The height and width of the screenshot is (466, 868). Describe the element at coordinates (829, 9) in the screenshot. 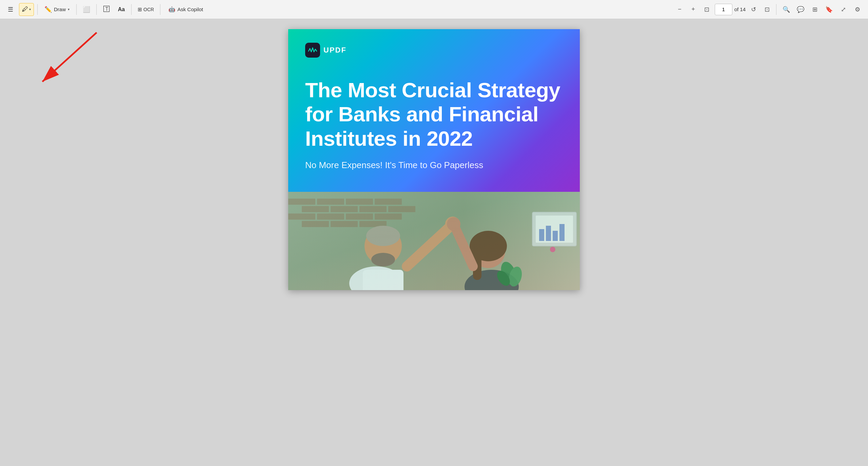

I see `bookmark-icon: 🔖` at that location.